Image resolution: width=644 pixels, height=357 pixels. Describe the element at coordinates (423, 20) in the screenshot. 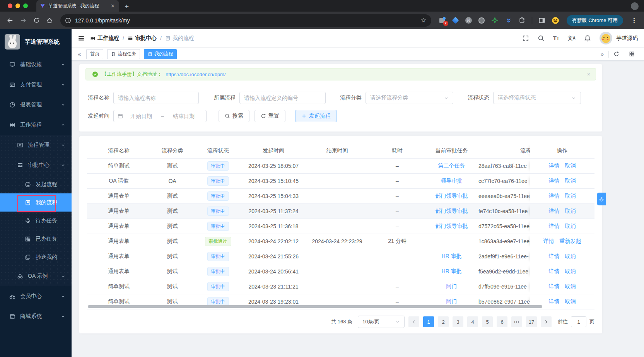

I see `bookmark-star-icon: ☆` at that location.